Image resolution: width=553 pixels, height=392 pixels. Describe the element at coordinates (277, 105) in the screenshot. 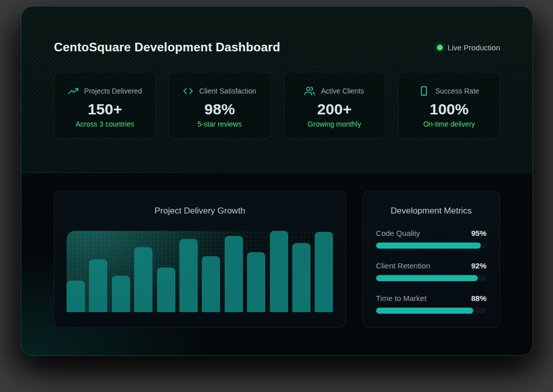

I see `stat-cards-row: Projects Delivered 150+ Across 3 countri…` at that location.